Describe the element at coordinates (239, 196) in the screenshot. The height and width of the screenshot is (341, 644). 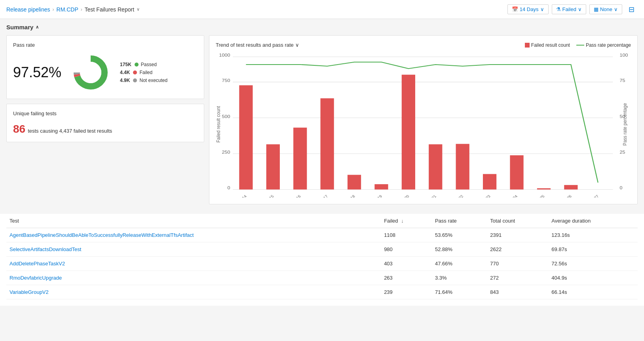
I see `svg-text: 2019-05-14` at that location.